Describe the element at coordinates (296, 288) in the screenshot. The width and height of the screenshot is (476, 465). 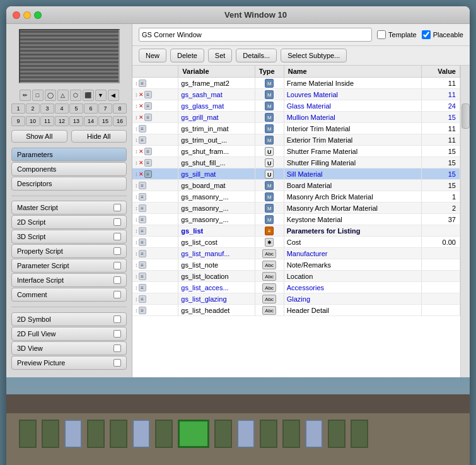
I see `table-row: ↕≡gs_list_acces...AbcAccessories` at that location.